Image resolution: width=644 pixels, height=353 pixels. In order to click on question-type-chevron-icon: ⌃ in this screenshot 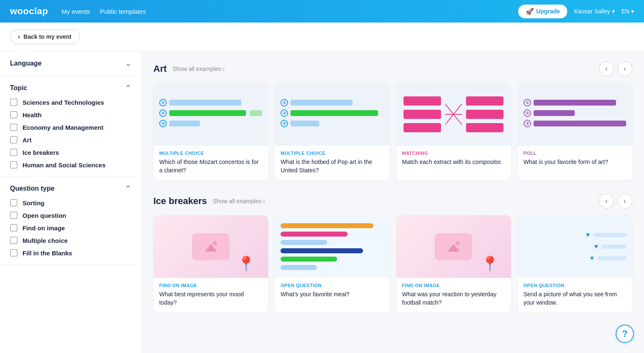, I will do `click(128, 189)`.